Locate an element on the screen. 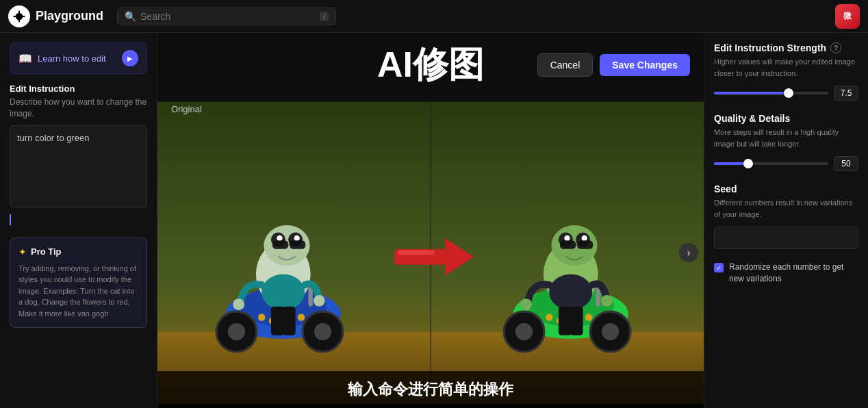 This screenshot has height=408, width=868. randomize-checkbox: ✓ is located at coordinates (719, 268).